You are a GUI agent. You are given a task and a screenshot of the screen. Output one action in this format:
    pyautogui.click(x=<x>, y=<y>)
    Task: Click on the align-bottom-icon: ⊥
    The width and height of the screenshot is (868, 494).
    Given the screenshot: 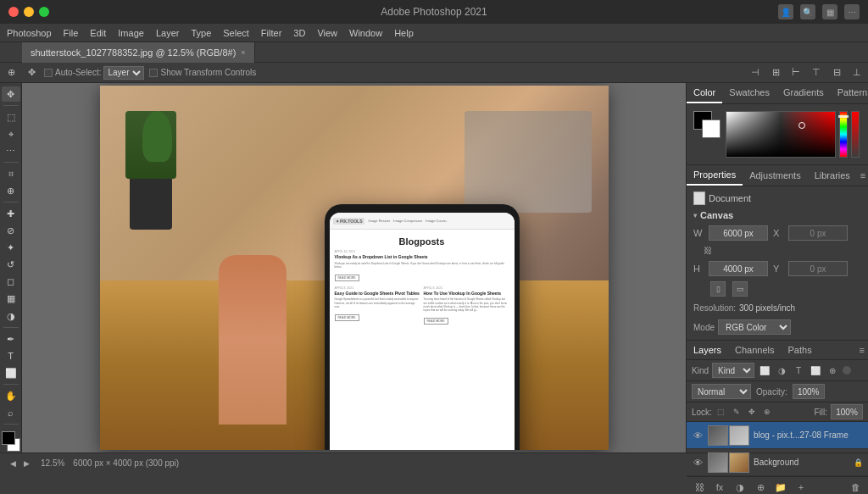 What is the action you would take?
    pyautogui.click(x=857, y=73)
    